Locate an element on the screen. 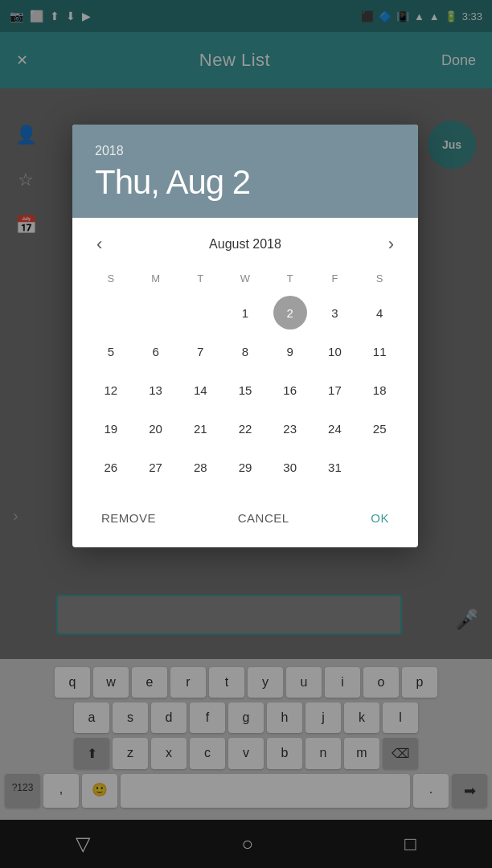  cal-day-15: 15 is located at coordinates (245, 390).